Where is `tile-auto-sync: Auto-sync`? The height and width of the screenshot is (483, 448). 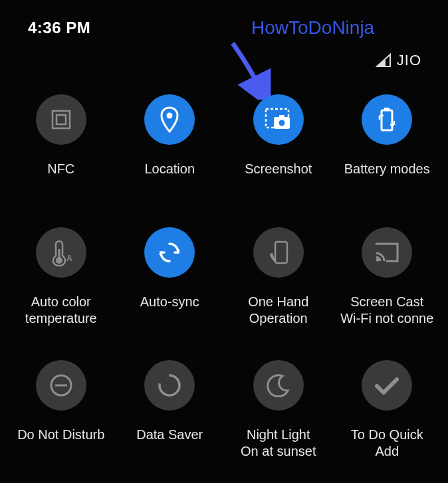 tile-auto-sync: Auto-sync is located at coordinates (170, 291).